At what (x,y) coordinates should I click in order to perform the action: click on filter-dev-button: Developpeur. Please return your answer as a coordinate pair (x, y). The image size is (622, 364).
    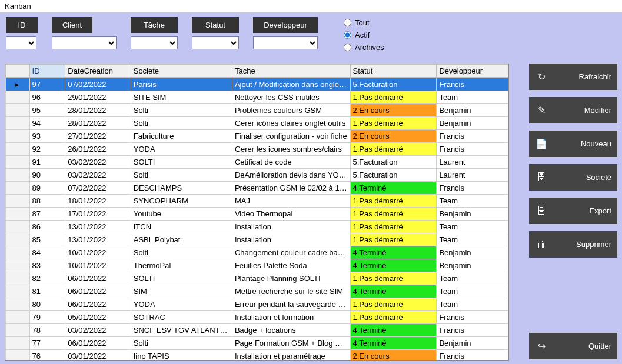
    Looking at the image, I should click on (285, 25).